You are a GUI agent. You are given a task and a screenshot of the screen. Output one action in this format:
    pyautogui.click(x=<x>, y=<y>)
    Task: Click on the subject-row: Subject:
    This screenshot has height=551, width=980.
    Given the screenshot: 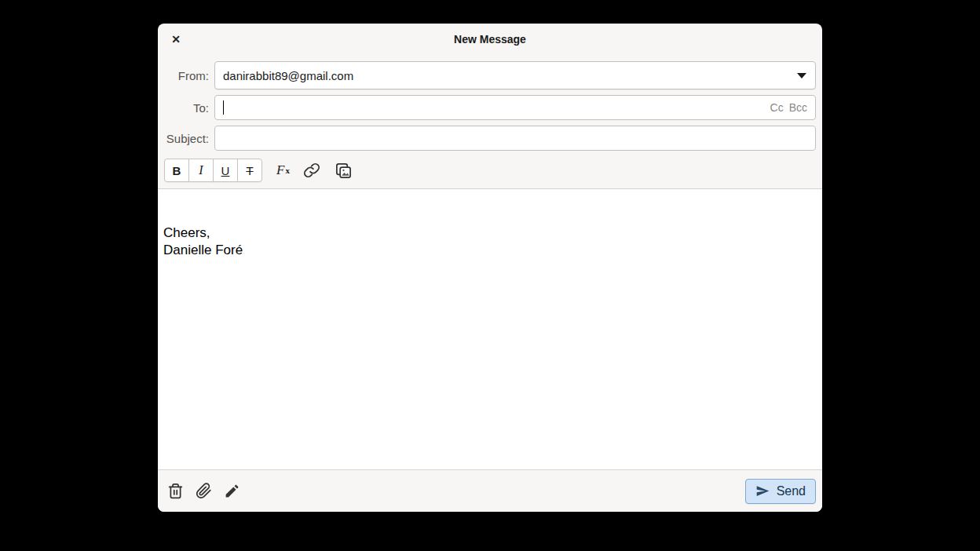 What is the action you would take?
    pyautogui.click(x=487, y=138)
    